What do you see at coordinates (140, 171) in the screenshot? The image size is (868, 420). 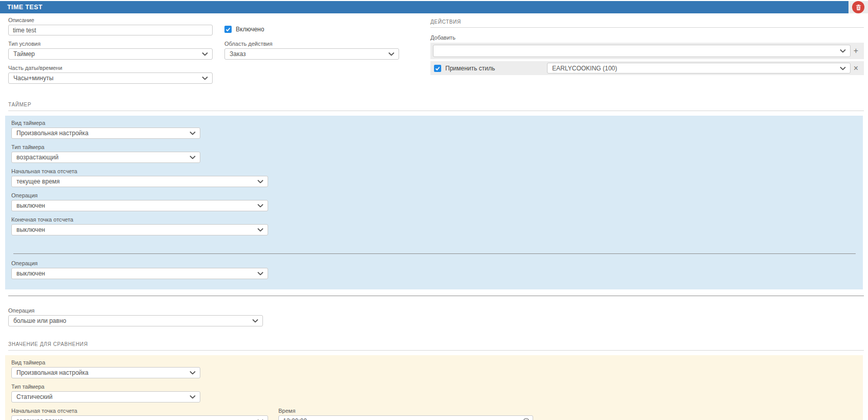 I see `start-point-label: Начальная точка отсчета` at bounding box center [140, 171].